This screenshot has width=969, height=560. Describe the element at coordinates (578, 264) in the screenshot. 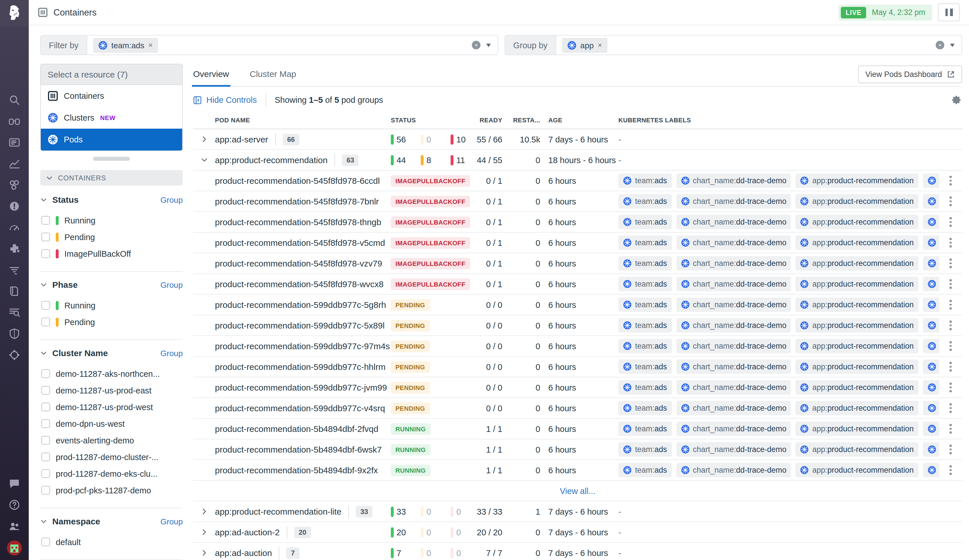

I see `pod-row: product-recommendation-545f8fd978-vzv79 …` at that location.